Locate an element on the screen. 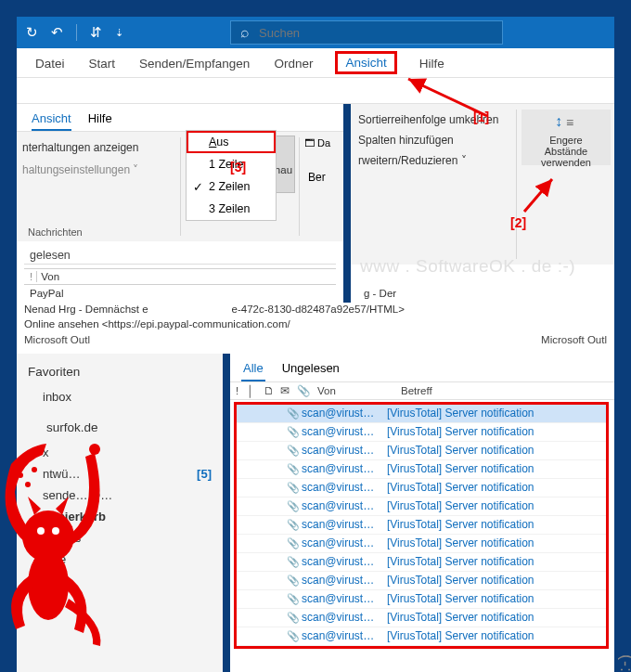 The width and height of the screenshot is (631, 672). conversation-settings: haltungseinstellungen ˅ is located at coordinates (80, 170).